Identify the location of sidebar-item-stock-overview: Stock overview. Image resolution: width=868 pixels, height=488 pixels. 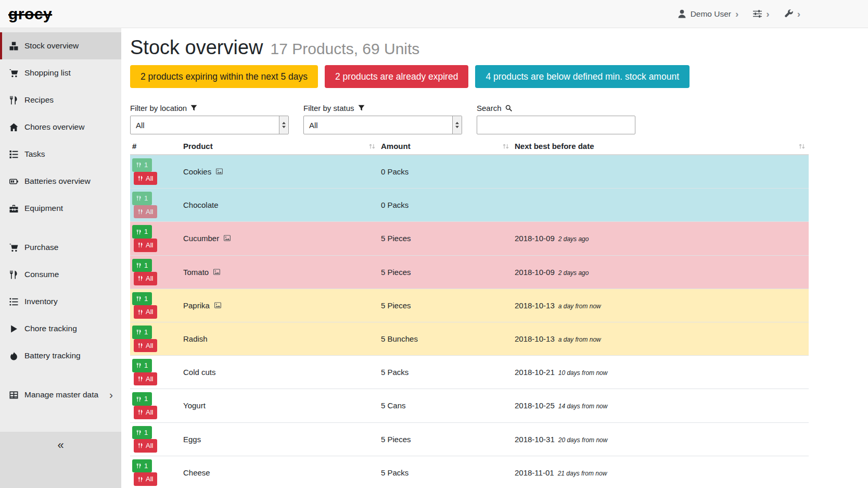
(60, 46).